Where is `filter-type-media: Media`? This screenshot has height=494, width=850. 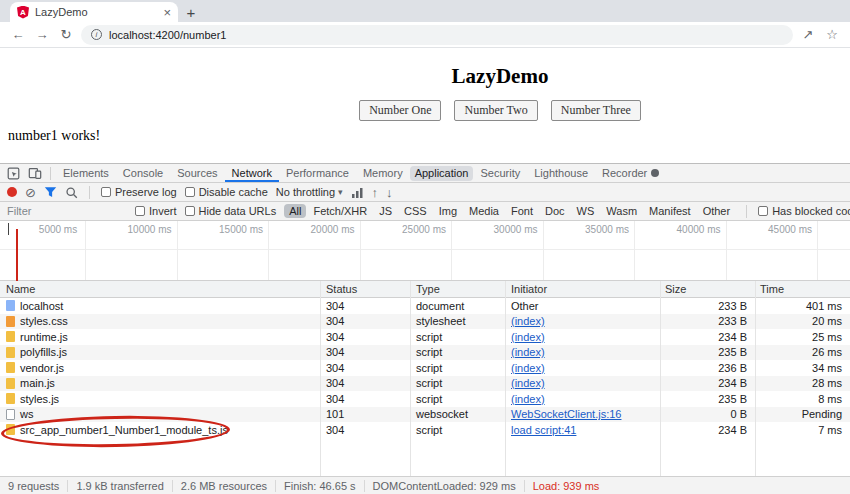 filter-type-media: Media is located at coordinates (484, 211).